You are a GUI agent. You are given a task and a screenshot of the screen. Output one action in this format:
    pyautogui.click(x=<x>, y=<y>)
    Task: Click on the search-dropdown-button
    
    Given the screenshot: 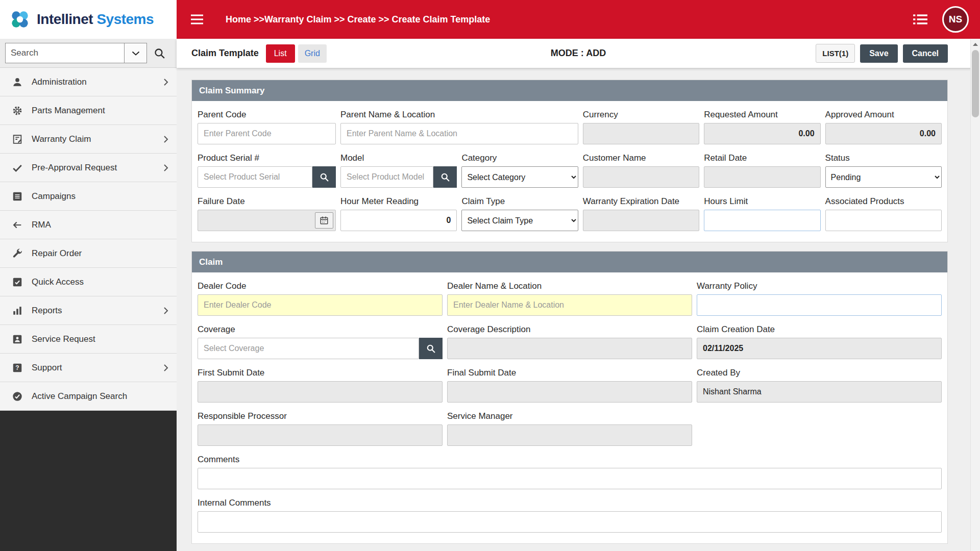 What is the action you would take?
    pyautogui.click(x=136, y=53)
    